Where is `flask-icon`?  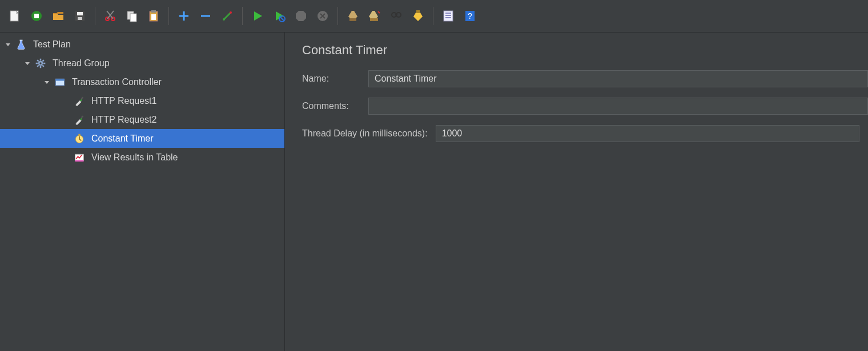 flask-icon is located at coordinates (21, 45).